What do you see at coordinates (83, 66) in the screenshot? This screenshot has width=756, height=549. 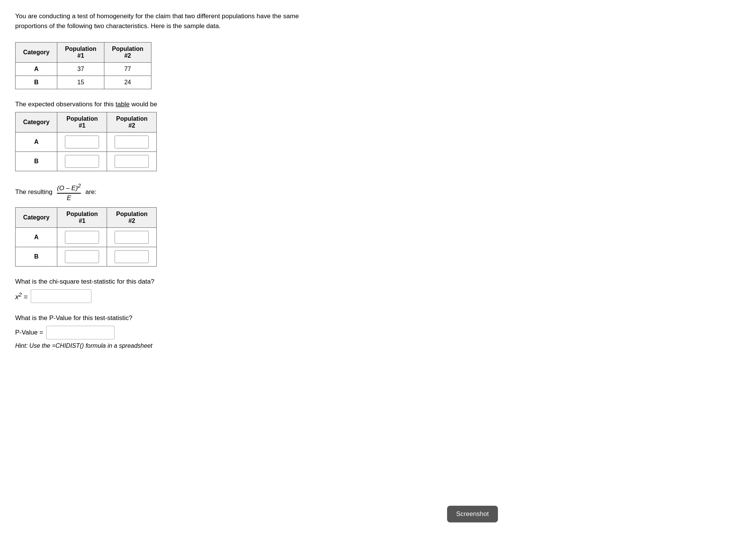 I see `sample-table: Category Population#1 Population#2 A 37 …` at bounding box center [83, 66].